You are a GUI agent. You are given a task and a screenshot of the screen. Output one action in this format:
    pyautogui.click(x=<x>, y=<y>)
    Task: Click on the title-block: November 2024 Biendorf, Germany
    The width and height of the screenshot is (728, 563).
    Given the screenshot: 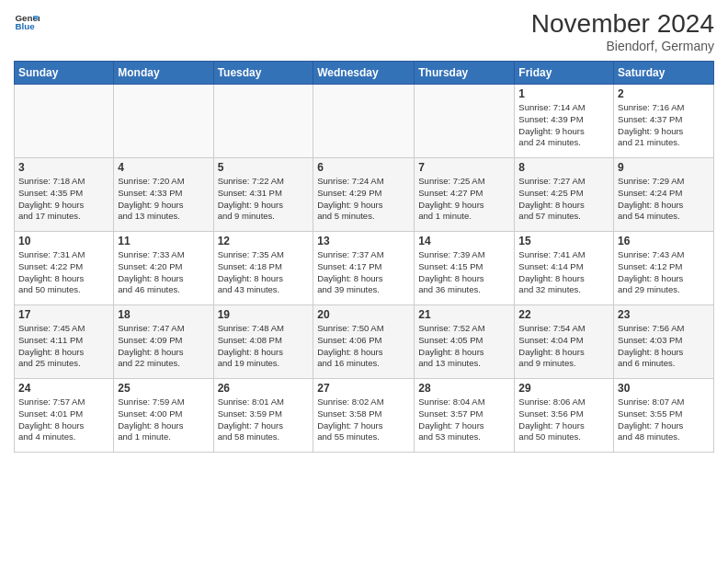 What is the action you would take?
    pyautogui.click(x=623, y=31)
    